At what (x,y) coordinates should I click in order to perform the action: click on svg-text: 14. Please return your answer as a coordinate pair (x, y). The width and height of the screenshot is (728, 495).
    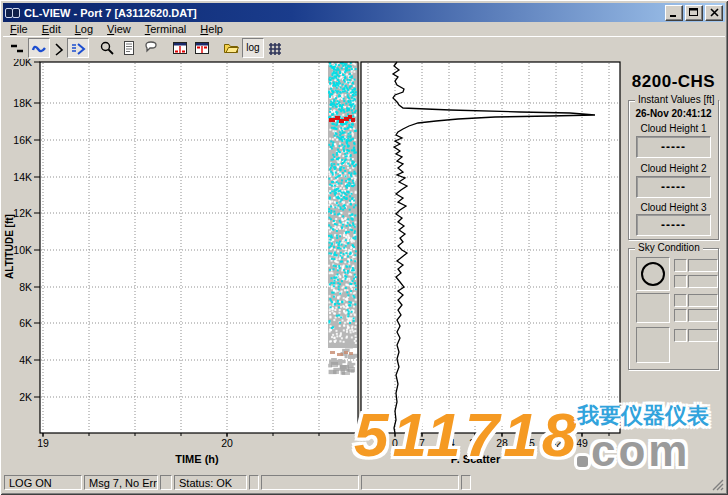
    Looking at the image, I should click on (449, 443).